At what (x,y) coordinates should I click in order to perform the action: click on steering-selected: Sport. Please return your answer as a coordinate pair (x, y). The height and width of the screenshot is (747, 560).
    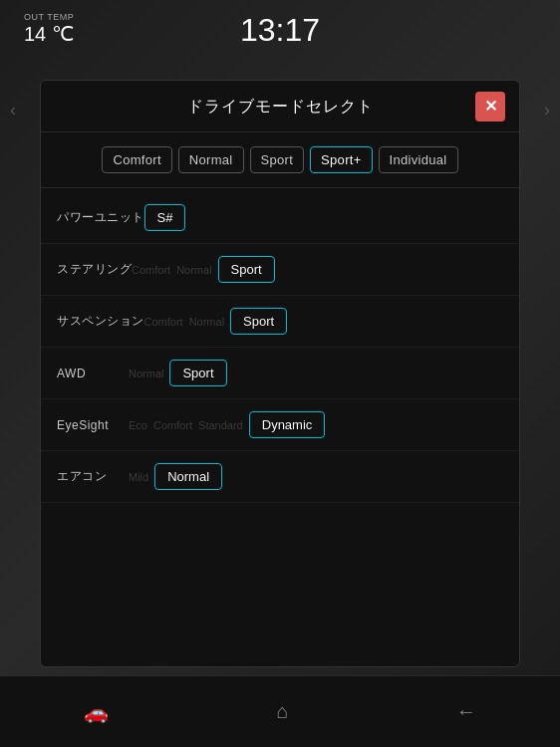
    Looking at the image, I should click on (247, 269).